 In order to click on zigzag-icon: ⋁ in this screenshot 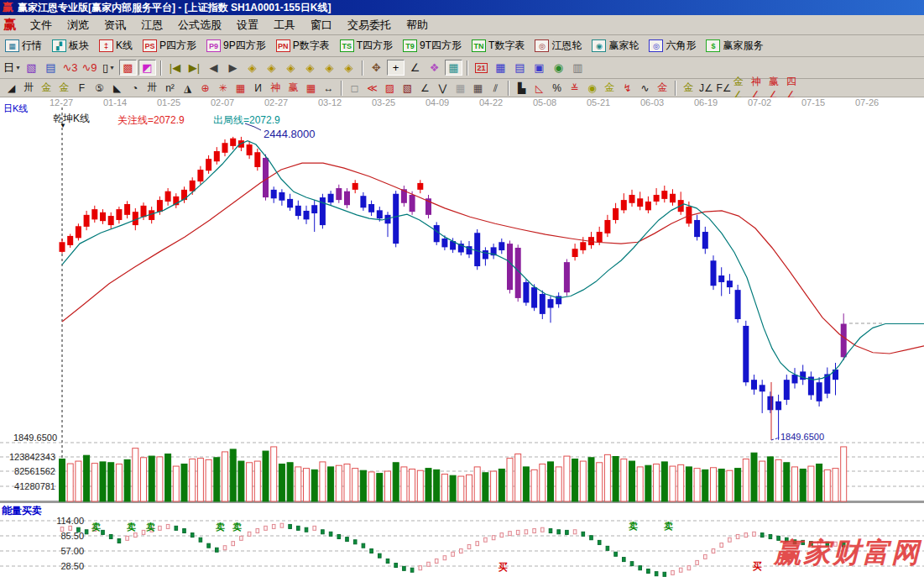, I will do `click(443, 87)`.